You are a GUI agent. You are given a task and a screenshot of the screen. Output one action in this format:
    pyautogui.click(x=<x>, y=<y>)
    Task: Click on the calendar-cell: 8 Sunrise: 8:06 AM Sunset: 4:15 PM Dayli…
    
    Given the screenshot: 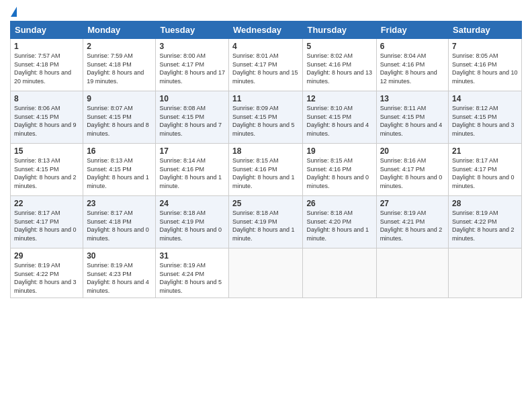 What is the action you would take?
    pyautogui.click(x=47, y=118)
    